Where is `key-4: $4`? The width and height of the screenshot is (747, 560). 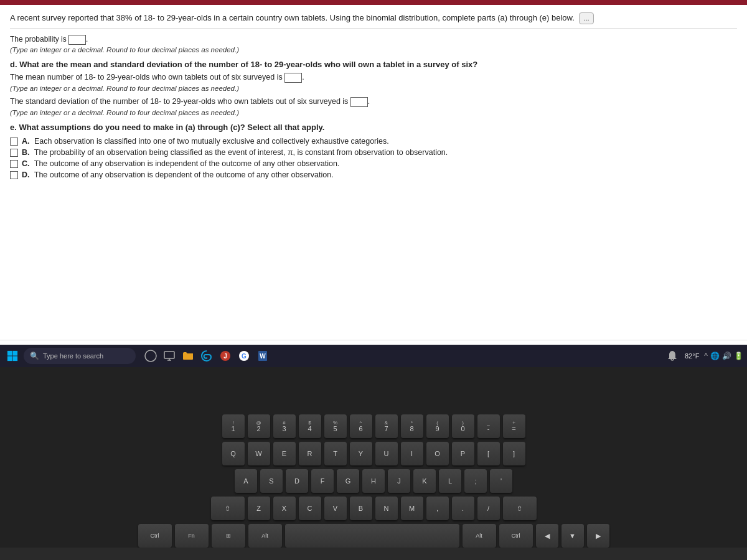
key-4: $4 is located at coordinates (310, 426).